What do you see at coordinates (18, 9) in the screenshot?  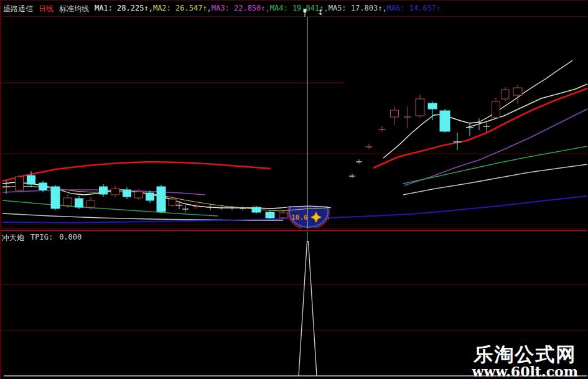 I see `stock-name: 盛路通信` at bounding box center [18, 9].